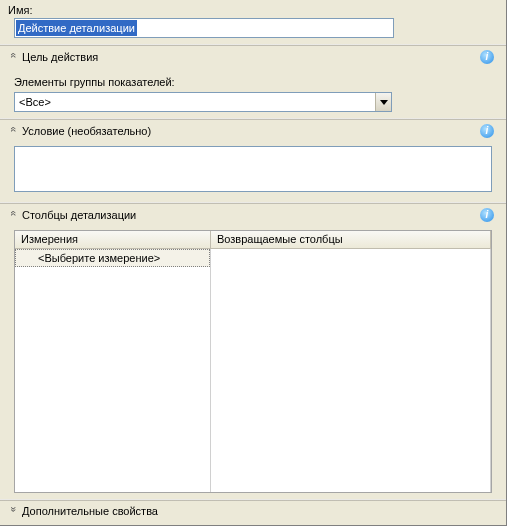  What do you see at coordinates (253, 169) in the screenshot?
I see `condition-textarea` at bounding box center [253, 169].